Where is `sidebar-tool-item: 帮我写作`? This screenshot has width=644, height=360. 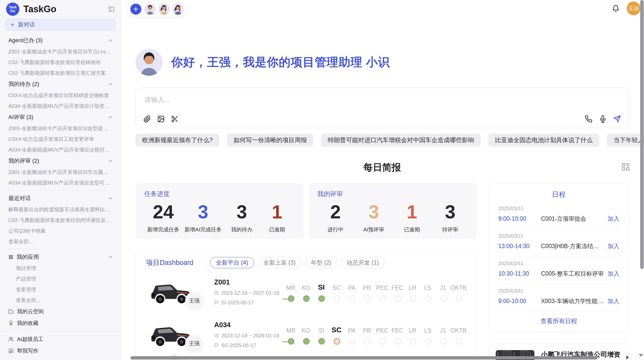
sidebar-tool-item: 帮我写作 is located at coordinates (61, 351).